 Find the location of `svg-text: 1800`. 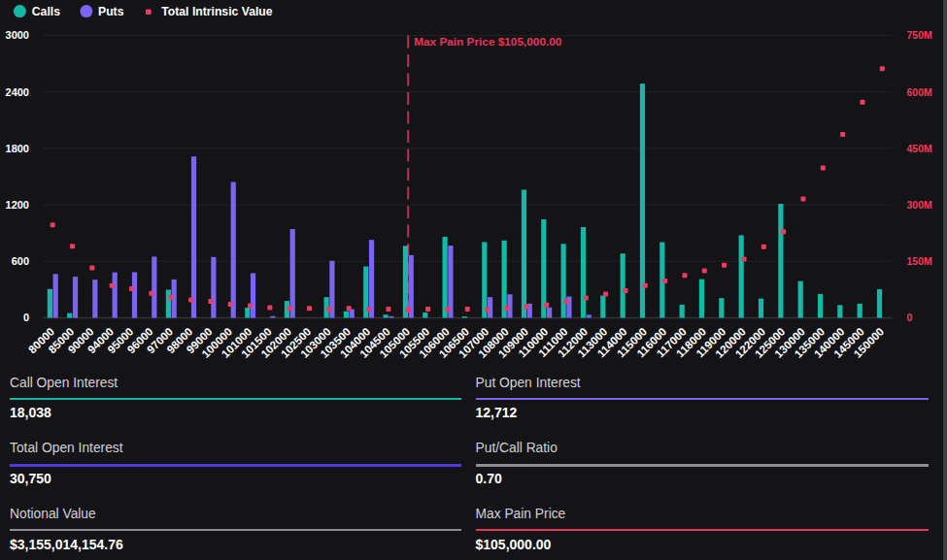

svg-text: 1800 is located at coordinates (17, 148).